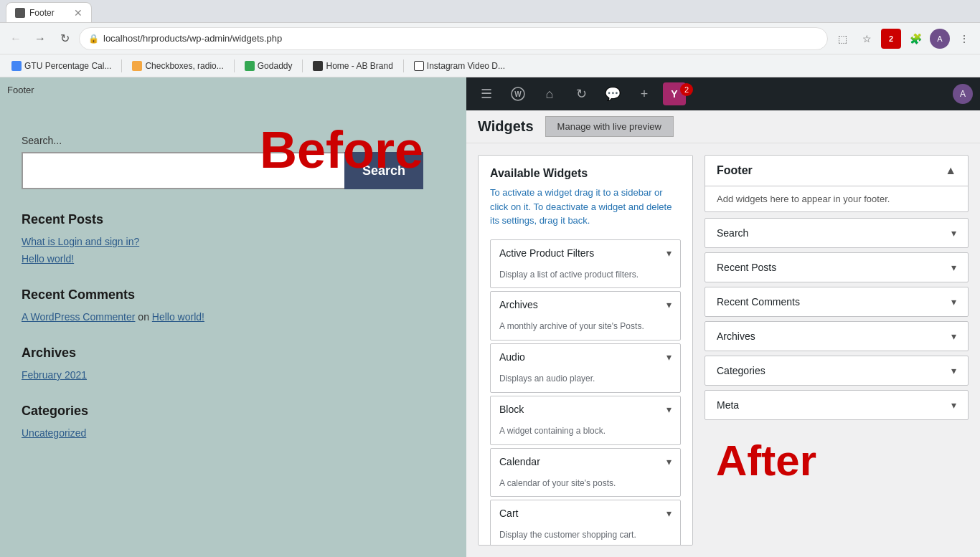 This screenshot has width=980, height=557. I want to click on bookmark-button: ☆, so click(867, 39).